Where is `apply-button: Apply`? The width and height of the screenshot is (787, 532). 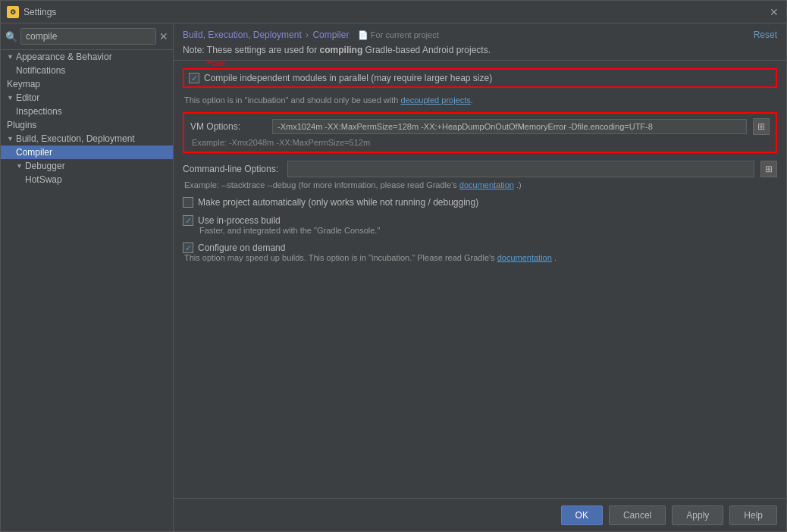
apply-button: Apply is located at coordinates (698, 515).